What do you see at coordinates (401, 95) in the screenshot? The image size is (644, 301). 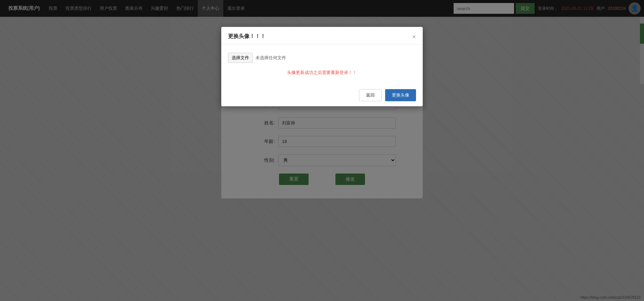 I see `confirm-change-avatar-button: 更换头像` at bounding box center [401, 95].